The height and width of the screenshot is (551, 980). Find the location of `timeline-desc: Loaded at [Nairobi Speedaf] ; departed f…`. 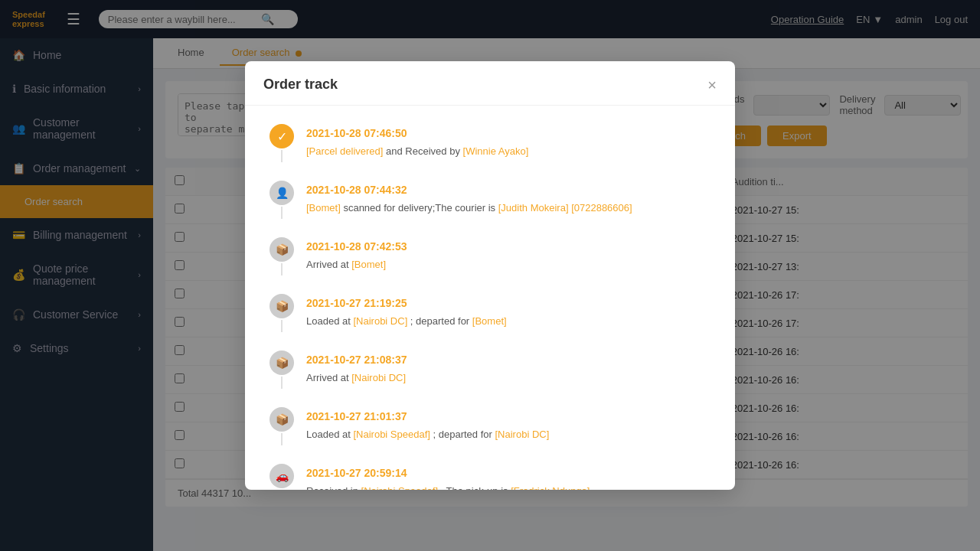

timeline-desc: Loaded at [Nairobi Speedaf] ; departed f… is located at coordinates (508, 435).